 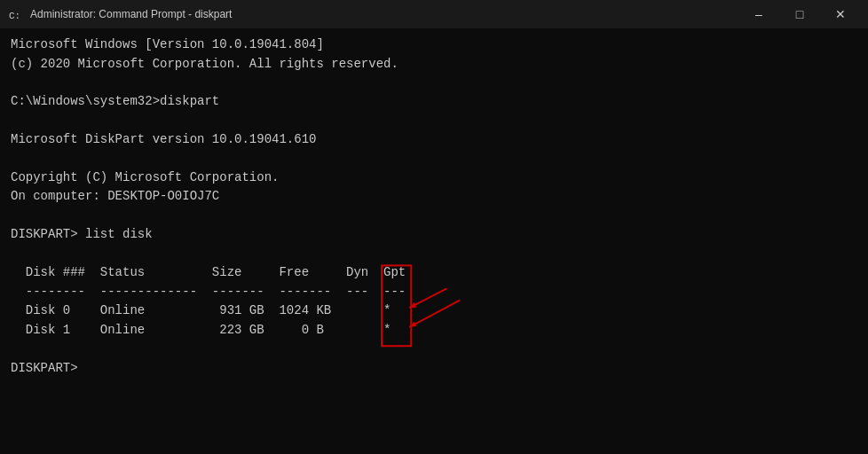 I want to click on console-line-10: DISKPART> list disk, so click(x=434, y=235).